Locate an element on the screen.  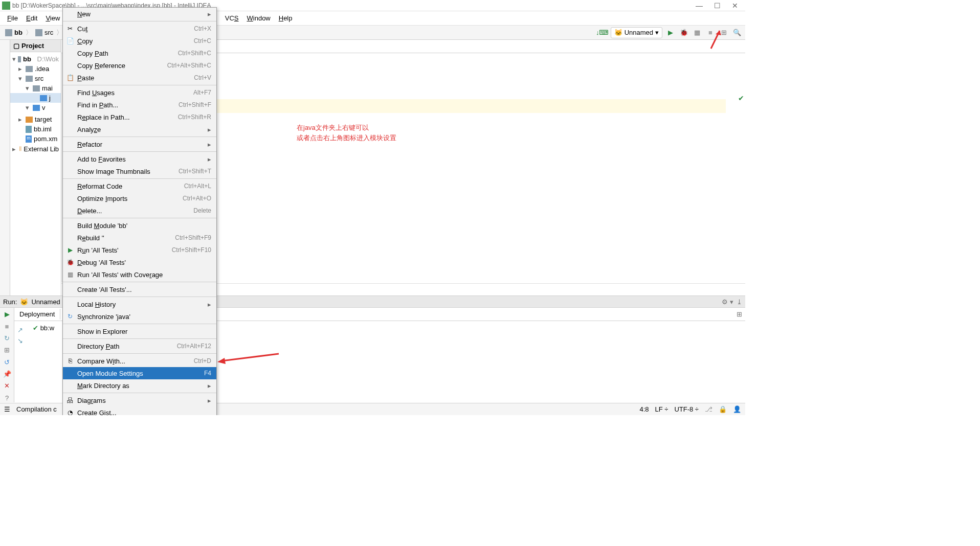
menu-file: File is located at coordinates (12, 18).